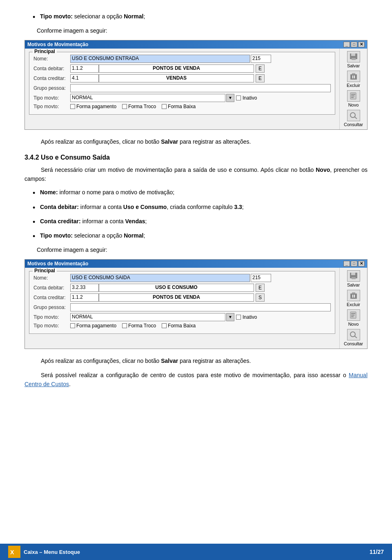 The height and width of the screenshot is (560, 392). Describe the element at coordinates (196, 380) in the screenshot. I see `paragraph-3: Será possível realizar a configuração de…` at that location.